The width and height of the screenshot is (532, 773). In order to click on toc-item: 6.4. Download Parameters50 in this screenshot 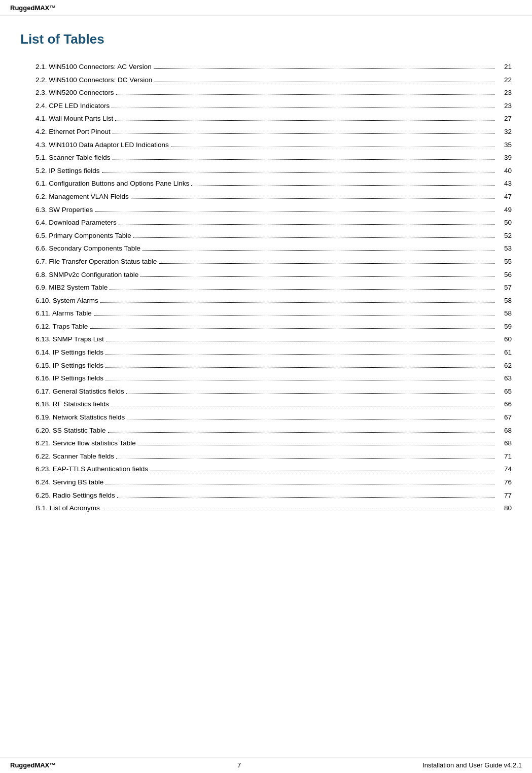, I will do `click(274, 223)`.